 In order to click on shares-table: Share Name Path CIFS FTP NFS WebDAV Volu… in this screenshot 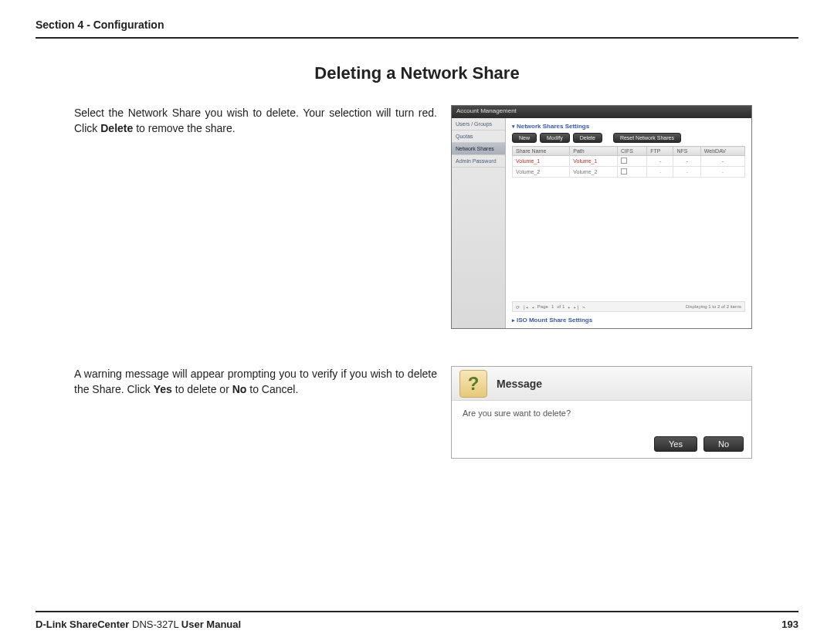, I will do `click(629, 162)`.